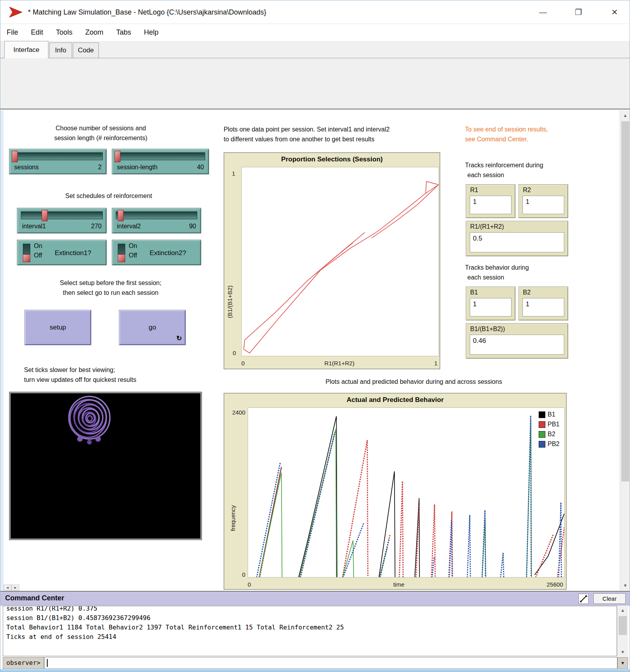  Describe the element at coordinates (524, 139) in the screenshot. I see `caption-line: see Command Center.` at that location.